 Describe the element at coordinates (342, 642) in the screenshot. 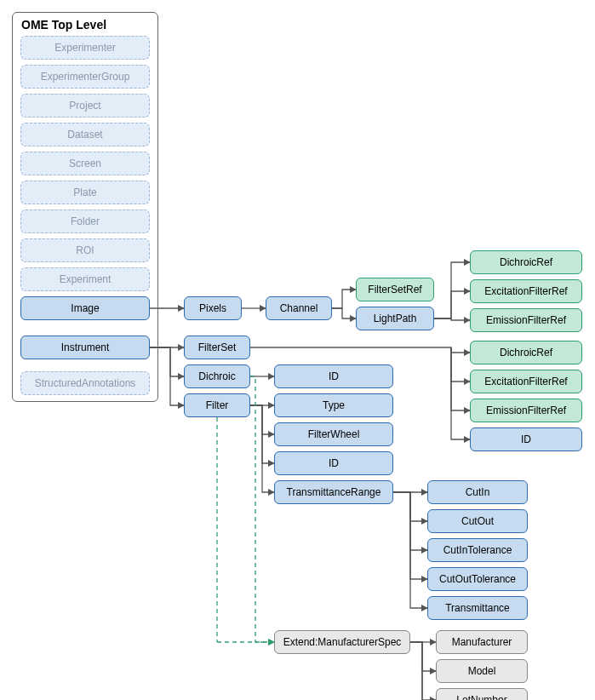

I see `node-extend-manufacturer-spec: Extend:ManufacturerSpec` at that location.